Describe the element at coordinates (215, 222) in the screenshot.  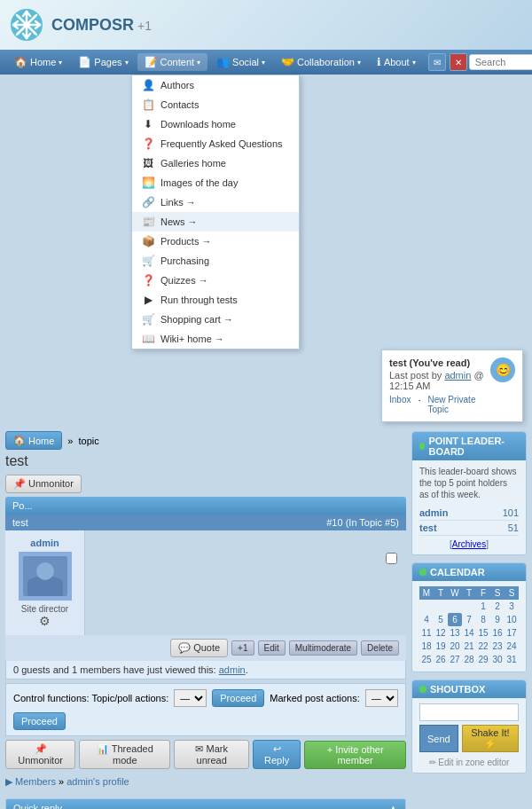
I see `menu-news: 📰 News →` at that location.